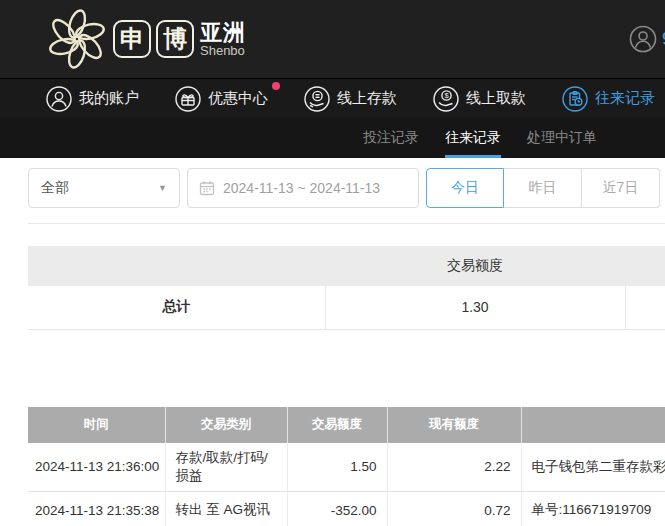 This screenshot has height=526, width=665. I want to click on tab-pending-orders: 处理中订单, so click(562, 138).